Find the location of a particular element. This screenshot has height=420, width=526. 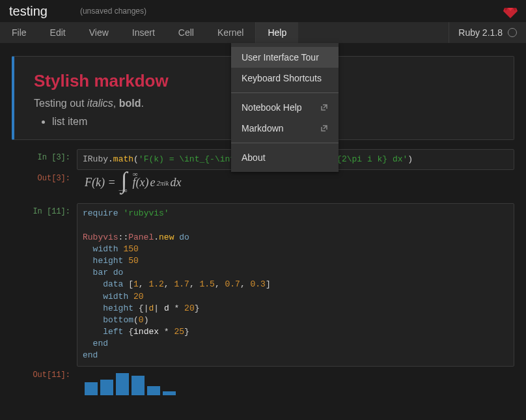

tok: Panel is located at coordinates (141, 237).